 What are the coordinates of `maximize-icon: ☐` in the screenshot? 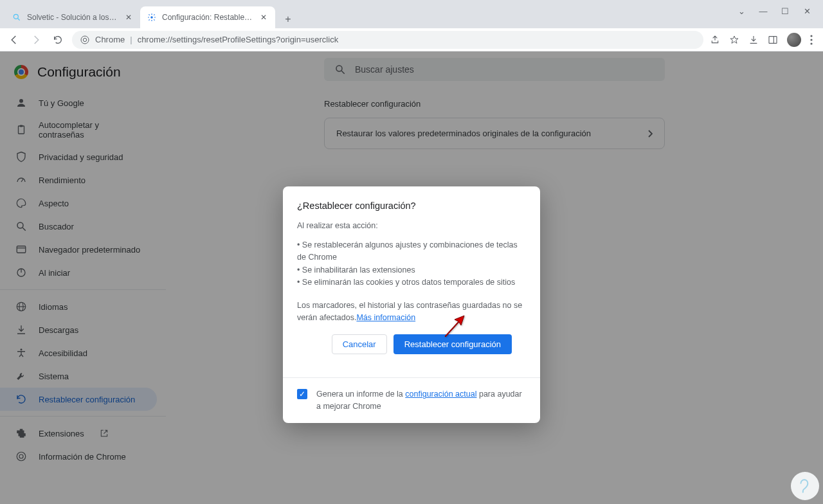 It's located at (785, 12).